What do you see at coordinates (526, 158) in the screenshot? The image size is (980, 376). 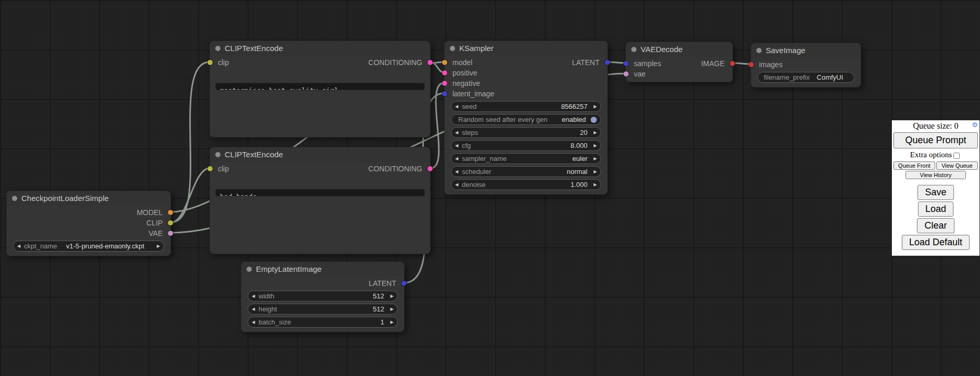 I see `sampler-name-widget: ◀ sampler_name euler ▶` at bounding box center [526, 158].